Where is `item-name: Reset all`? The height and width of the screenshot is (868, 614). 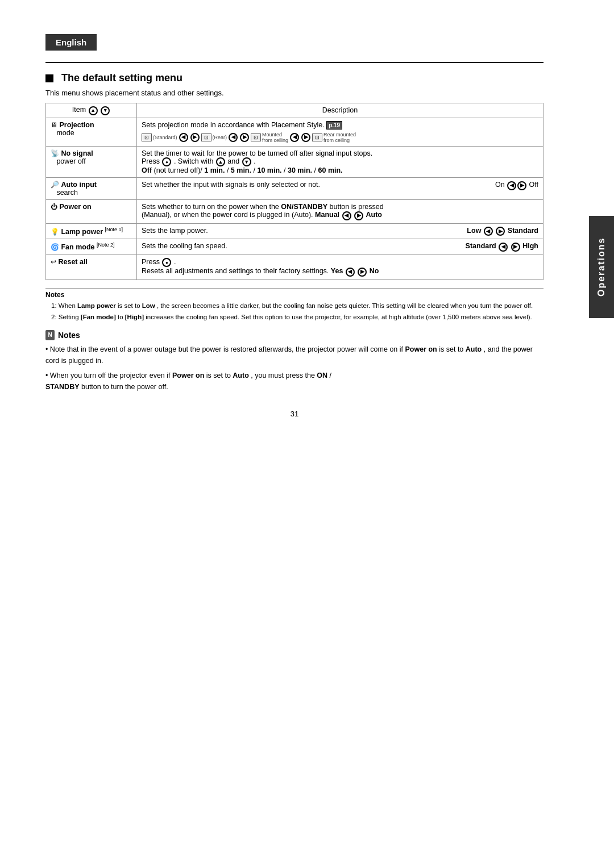 item-name: Reset all is located at coordinates (73, 262).